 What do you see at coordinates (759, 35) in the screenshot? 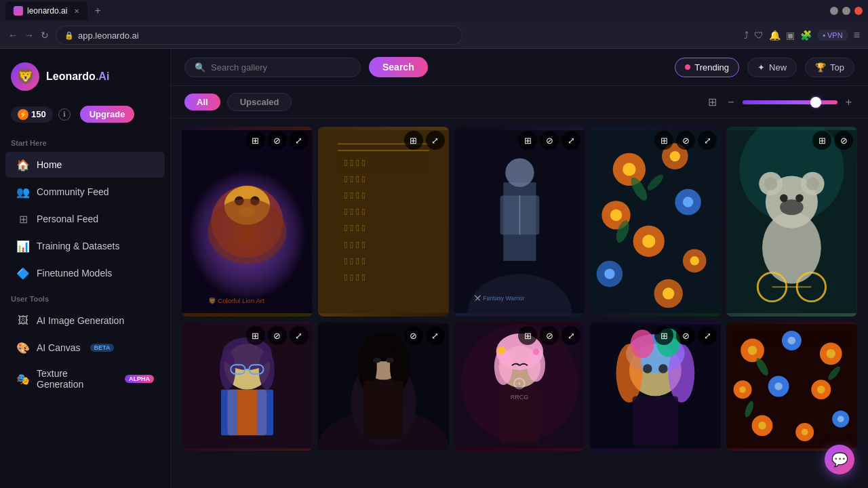
I see `shield-icon: 🛡` at bounding box center [759, 35].